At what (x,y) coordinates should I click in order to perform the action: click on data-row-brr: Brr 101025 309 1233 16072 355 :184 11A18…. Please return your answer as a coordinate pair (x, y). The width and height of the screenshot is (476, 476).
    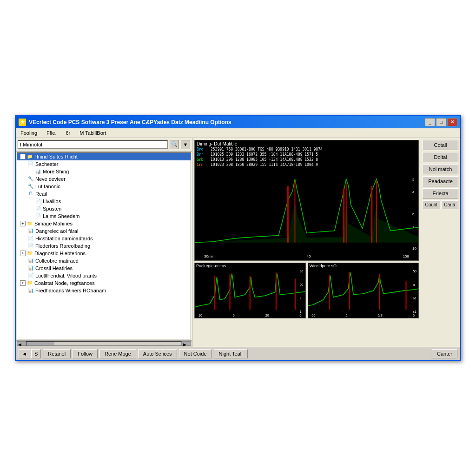
    Looking at the image, I should click on (307, 154).